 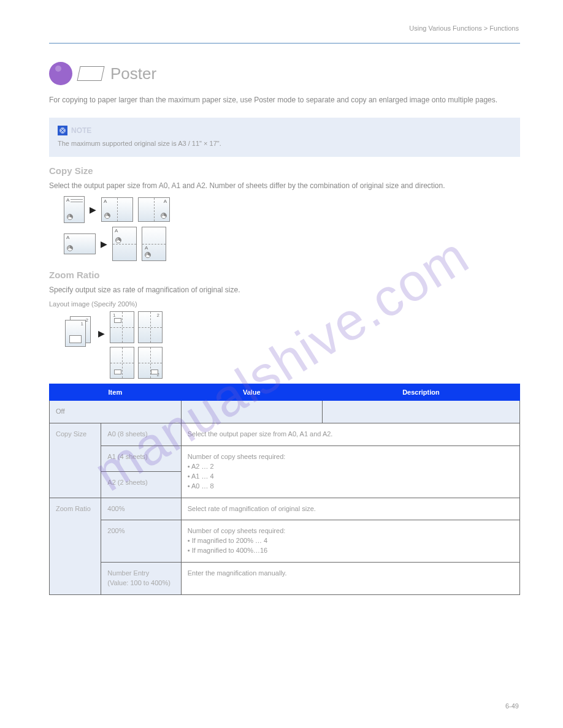 I want to click on cell-desc: Number of copy sheets required: • A2 … 2…, so click(x=350, y=472).